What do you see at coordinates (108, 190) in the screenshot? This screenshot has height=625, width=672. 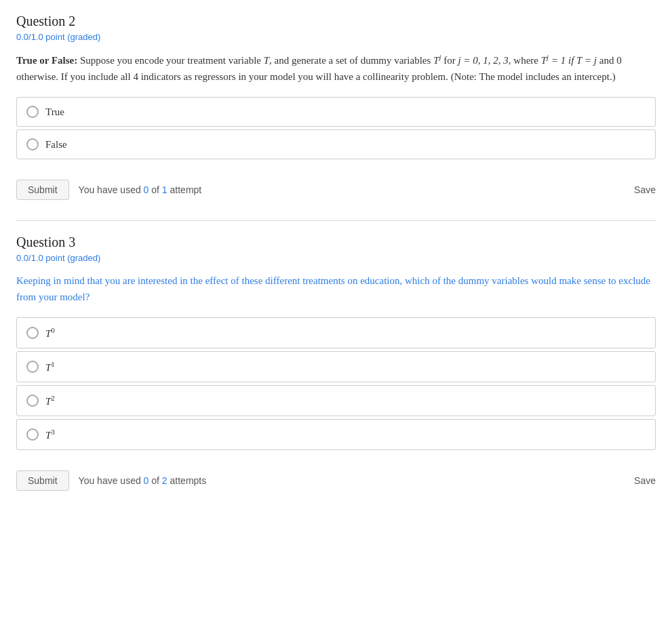 I see `question-2-submit-left: Submit You have used 0 of 1 attempt` at bounding box center [108, 190].